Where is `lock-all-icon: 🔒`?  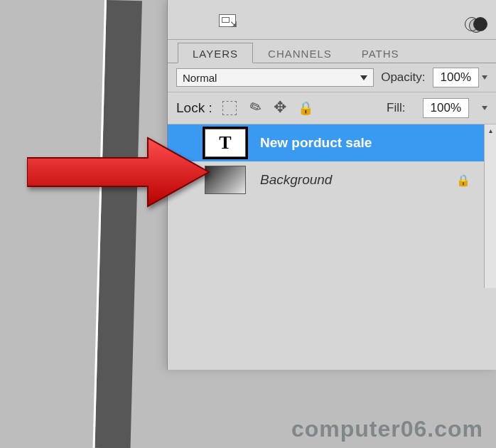
lock-all-icon: 🔒 is located at coordinates (306, 108).